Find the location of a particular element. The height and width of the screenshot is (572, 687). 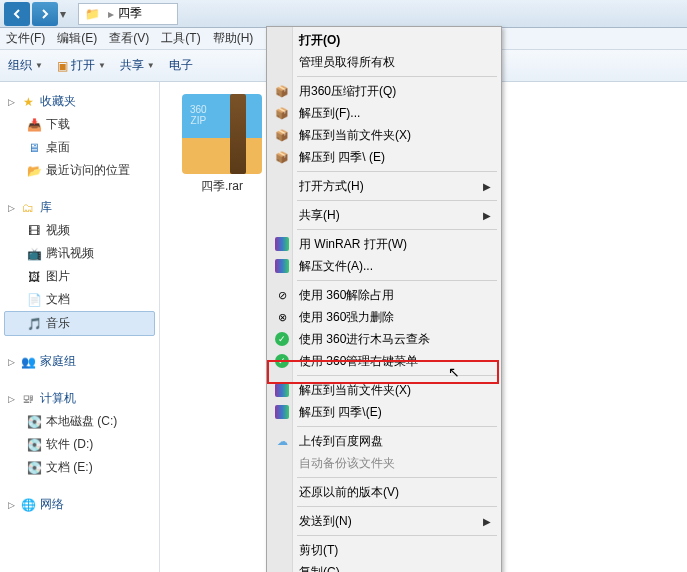

tencent-icon: 📺 is located at coordinates (34, 254).